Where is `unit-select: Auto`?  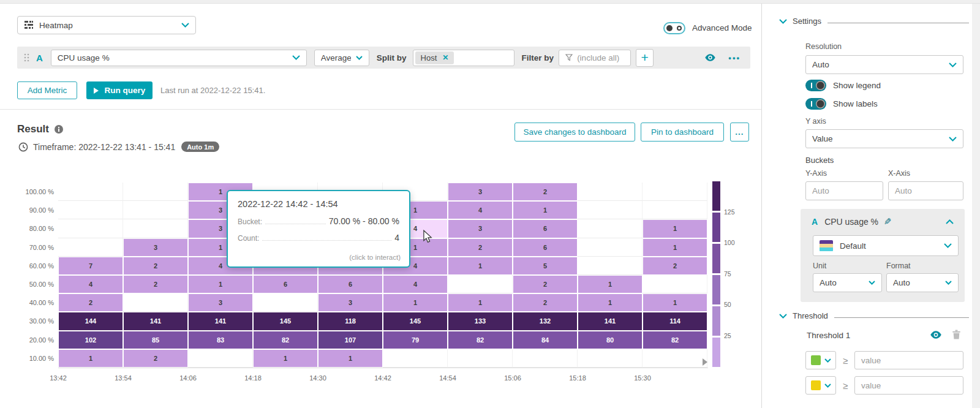
unit-select: Auto is located at coordinates (848, 283).